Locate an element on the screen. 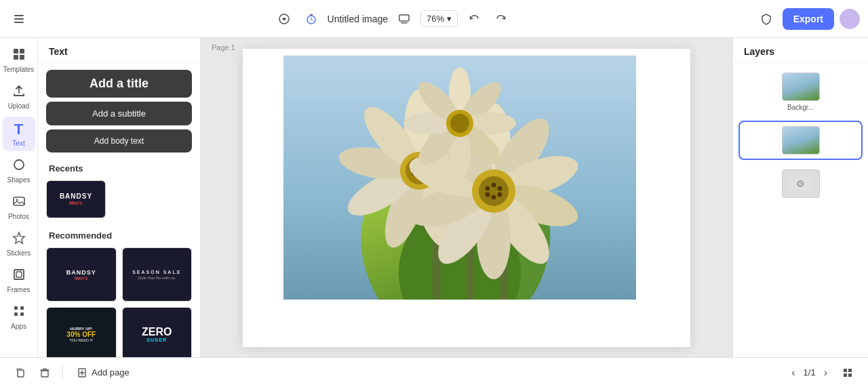 This screenshot has width=868, height=387. next-page-button: › is located at coordinates (826, 373).